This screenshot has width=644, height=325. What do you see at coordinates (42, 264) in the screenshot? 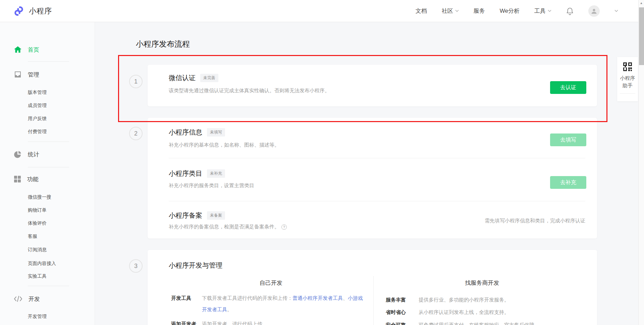
I see `sidebar-item-page-content-access: 页面内容接入` at bounding box center [42, 264].